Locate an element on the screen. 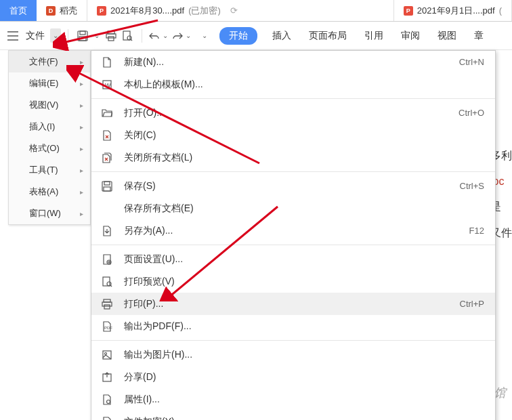 The width and height of the screenshot is (512, 420). side-item-label: 视图(V) is located at coordinates (43, 105).